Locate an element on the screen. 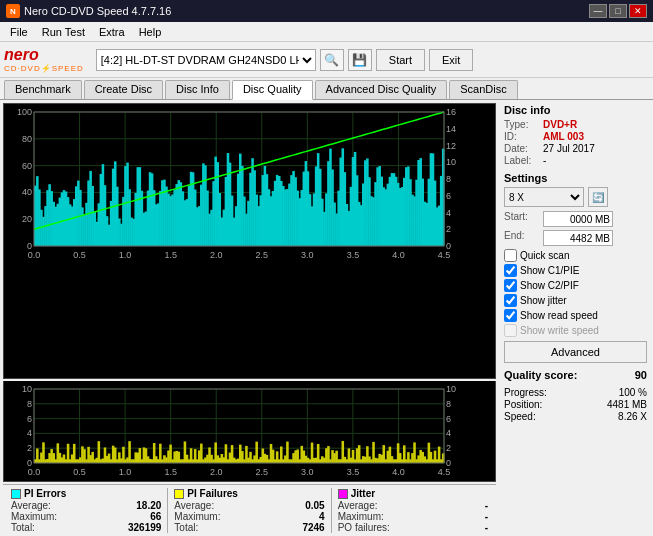  pif-total-label: Total: is located at coordinates (186, 528).